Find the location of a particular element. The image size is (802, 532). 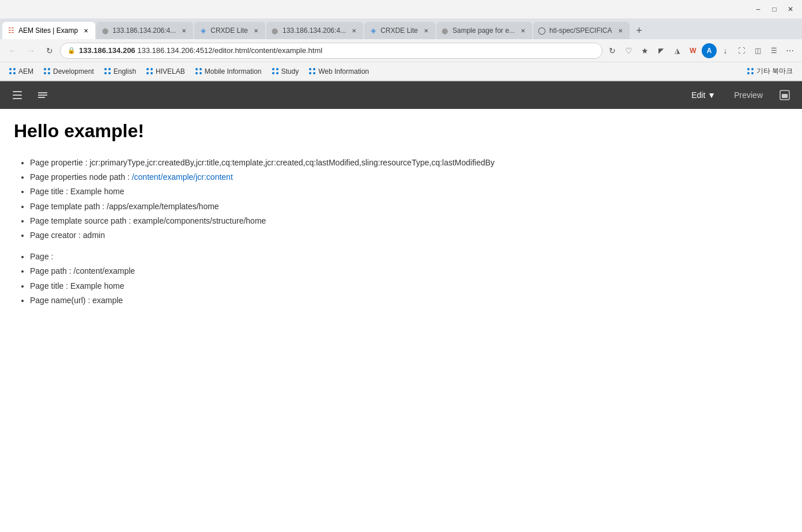

tab-favicon-github: ◯ is located at coordinates (542, 31).